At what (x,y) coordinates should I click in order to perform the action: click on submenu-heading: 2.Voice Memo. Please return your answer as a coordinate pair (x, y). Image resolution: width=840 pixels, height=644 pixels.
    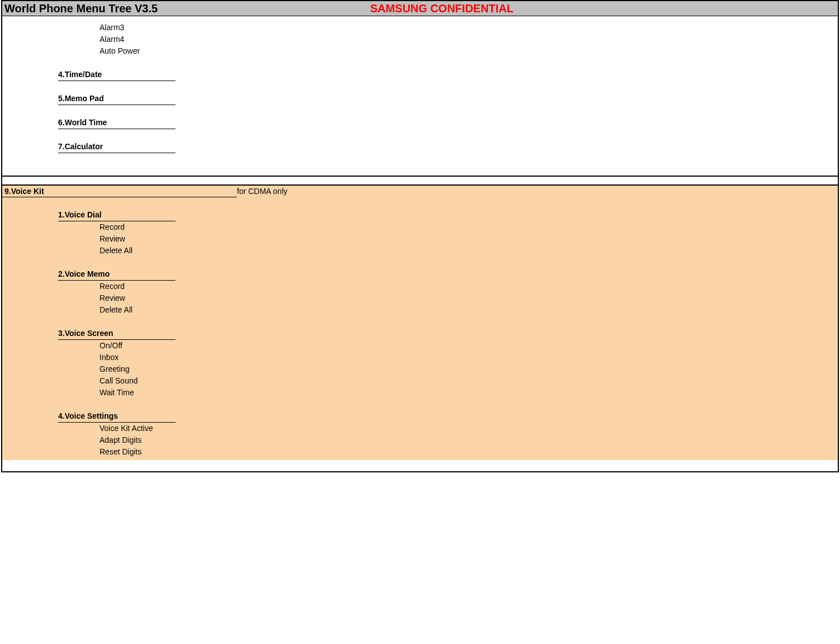
    Looking at the image, I should click on (117, 274).